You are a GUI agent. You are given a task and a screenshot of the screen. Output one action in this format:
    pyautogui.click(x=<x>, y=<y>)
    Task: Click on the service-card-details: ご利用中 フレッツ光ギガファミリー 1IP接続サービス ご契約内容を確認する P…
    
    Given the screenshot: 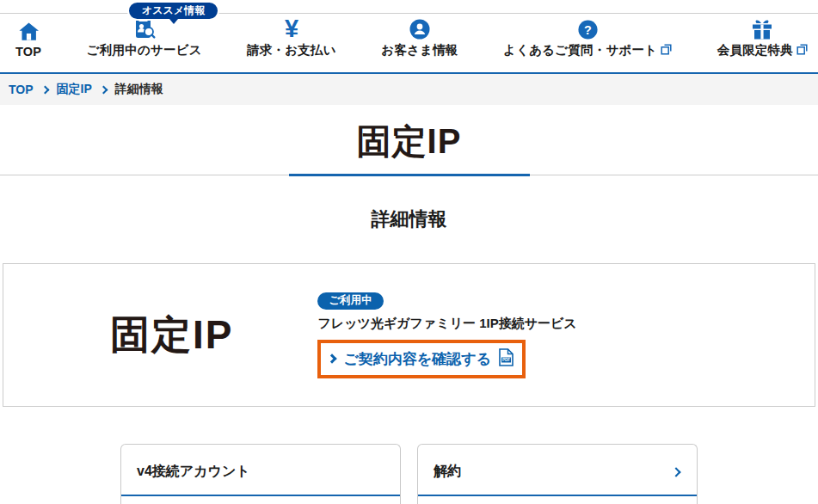 What is the action you would take?
    pyautogui.click(x=447, y=335)
    